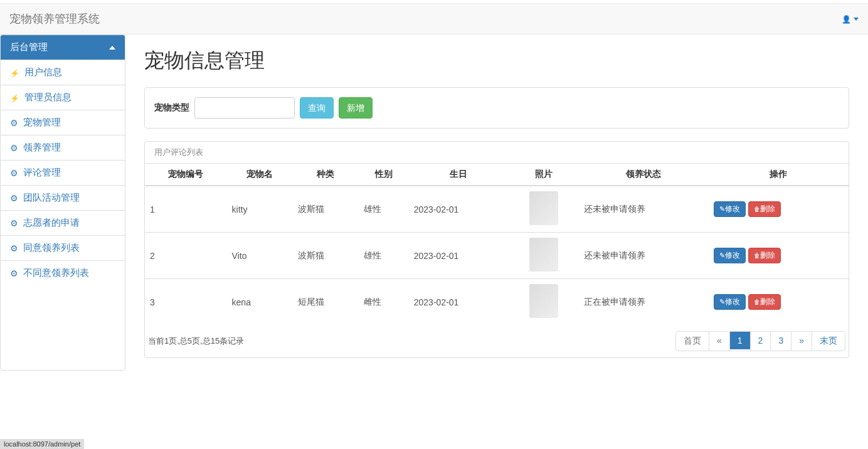 The height and width of the screenshot is (449, 868). I want to click on sidebar-item-0: 用户信息, so click(63, 72).